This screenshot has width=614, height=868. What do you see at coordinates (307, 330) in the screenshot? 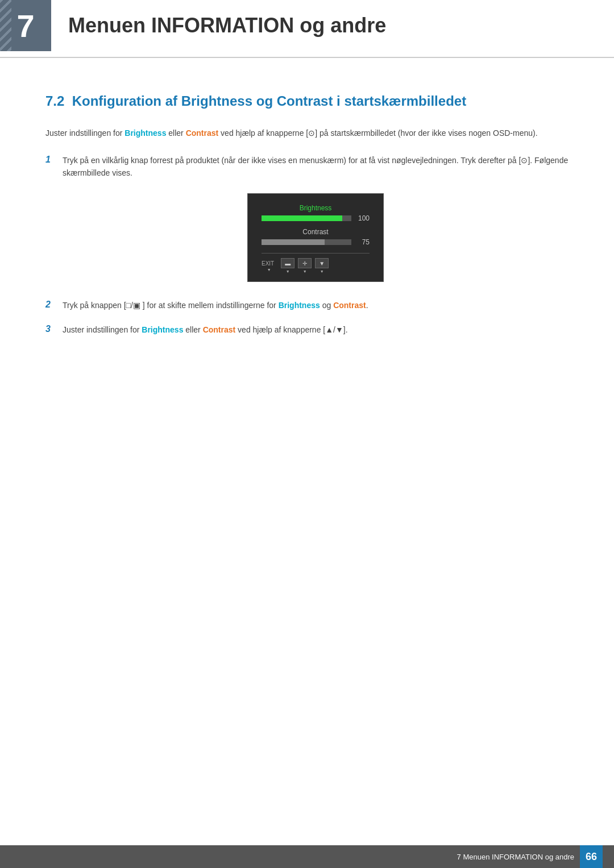
I see `step-3: 3 Juster indstillingen for Brightness el…` at bounding box center [307, 330].